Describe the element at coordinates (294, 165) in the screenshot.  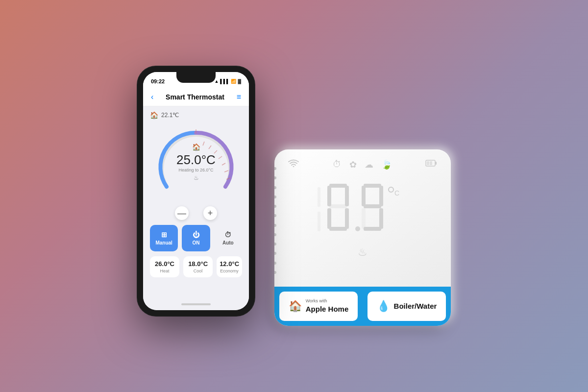
I see `wifi-status-icon` at that location.